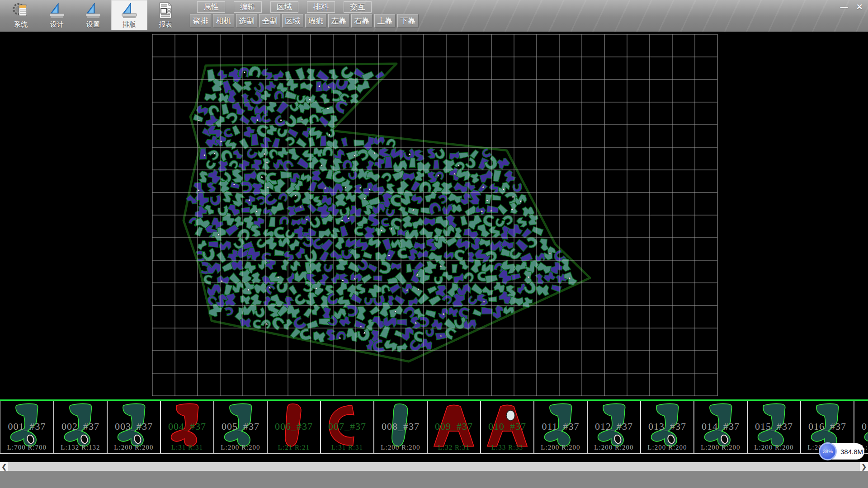 Image resolution: width=868 pixels, height=488 pixels. Describe the element at coordinates (434, 466) in the screenshot. I see `horizontal-scrollbar: ❮ ❯` at that location.